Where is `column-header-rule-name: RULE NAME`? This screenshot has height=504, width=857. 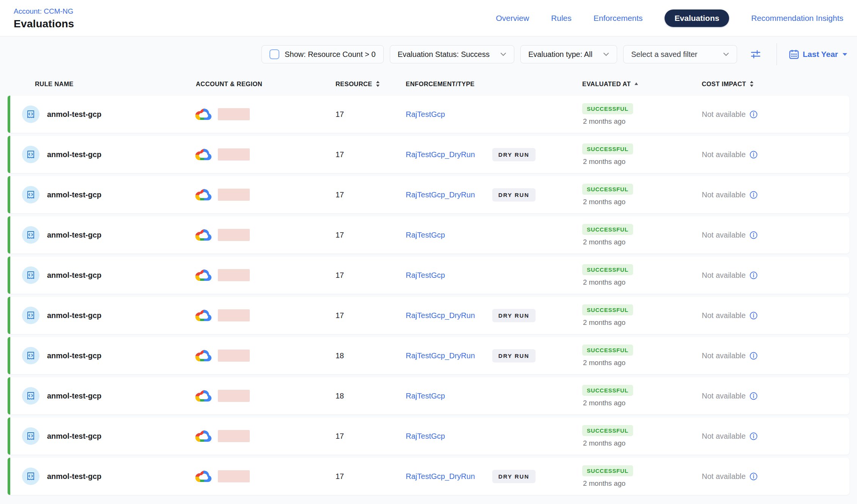 column-header-rule-name: RULE NAME is located at coordinates (95, 84).